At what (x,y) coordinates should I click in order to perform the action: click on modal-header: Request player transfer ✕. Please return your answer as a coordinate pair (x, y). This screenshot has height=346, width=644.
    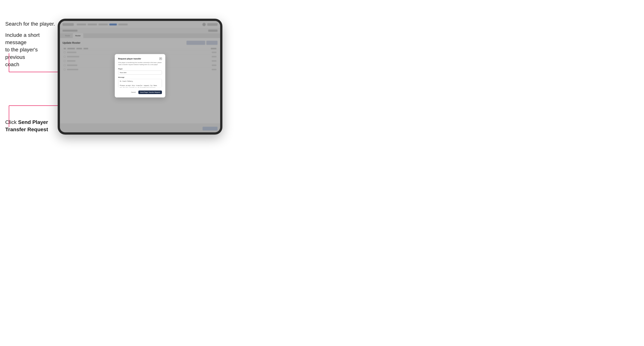
    Looking at the image, I should click on (140, 59).